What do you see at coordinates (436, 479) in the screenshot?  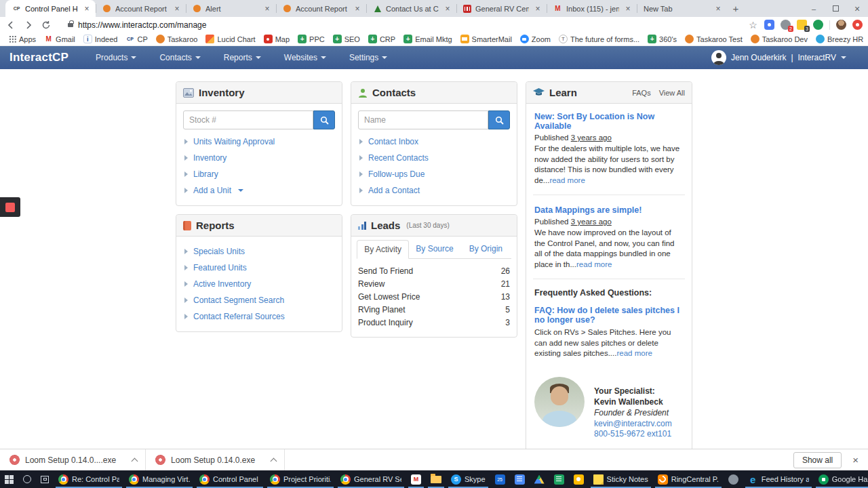 I see `taskbar-file-explorer` at bounding box center [436, 479].